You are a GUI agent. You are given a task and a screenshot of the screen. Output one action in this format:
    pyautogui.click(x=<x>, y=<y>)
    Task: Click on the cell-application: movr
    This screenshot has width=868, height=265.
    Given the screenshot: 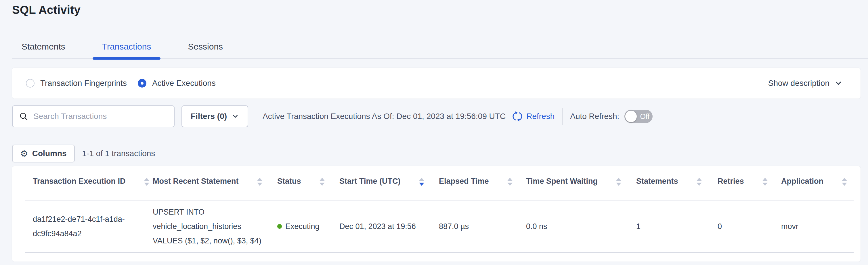 What is the action you would take?
    pyautogui.click(x=817, y=226)
    